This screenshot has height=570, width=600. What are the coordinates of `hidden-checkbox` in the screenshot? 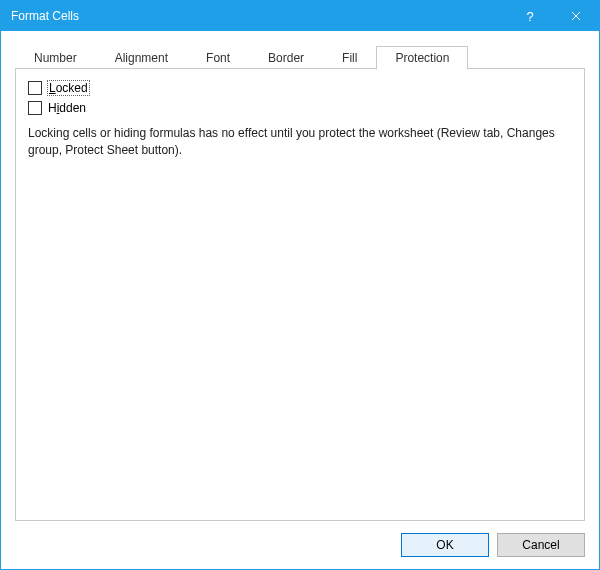 It's located at (35, 108).